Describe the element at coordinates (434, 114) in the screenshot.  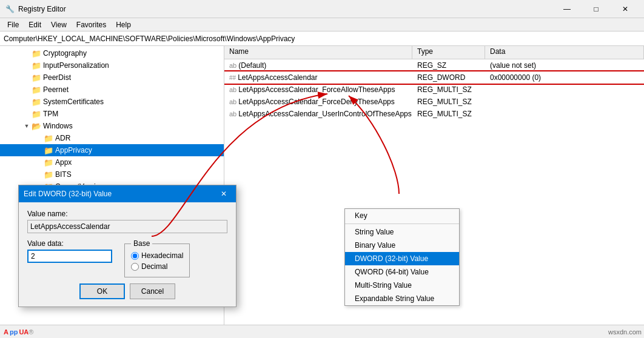
I see `registry-row-userincontrol: ab LetAppsAccessCalendar_UserInControlOf…` at that location.